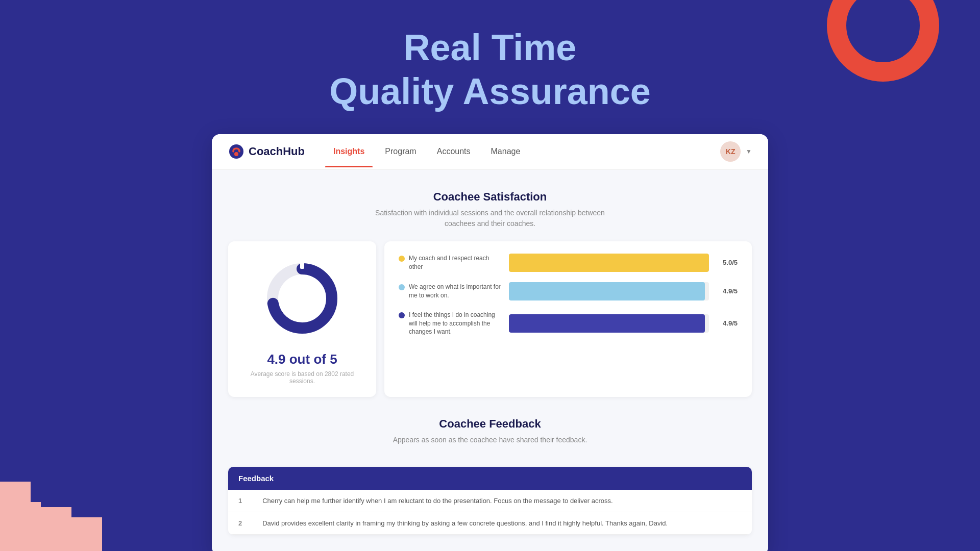 This screenshot has height=551, width=980. Describe the element at coordinates (450, 323) in the screenshot. I see `bar-label-area-3: I feel the things I do in coaching will …` at that location.